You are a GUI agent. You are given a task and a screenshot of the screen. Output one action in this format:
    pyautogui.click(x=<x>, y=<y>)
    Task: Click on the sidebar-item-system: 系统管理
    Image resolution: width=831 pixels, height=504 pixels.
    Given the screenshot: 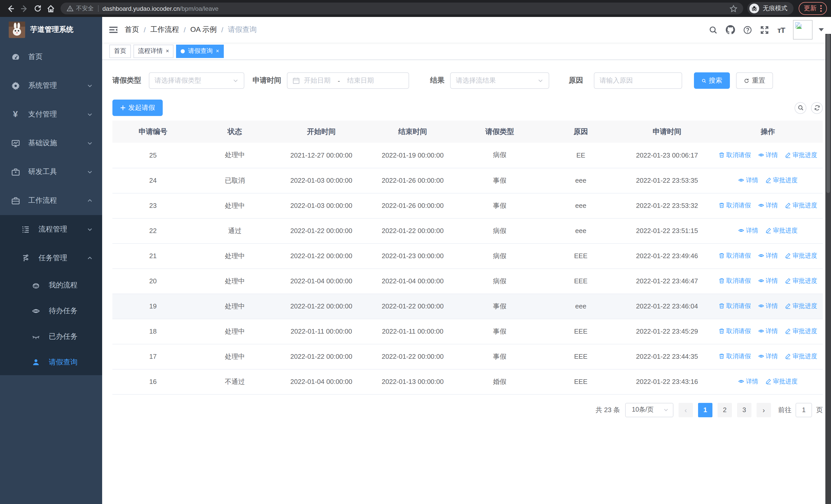 What is the action you would take?
    pyautogui.click(x=51, y=86)
    